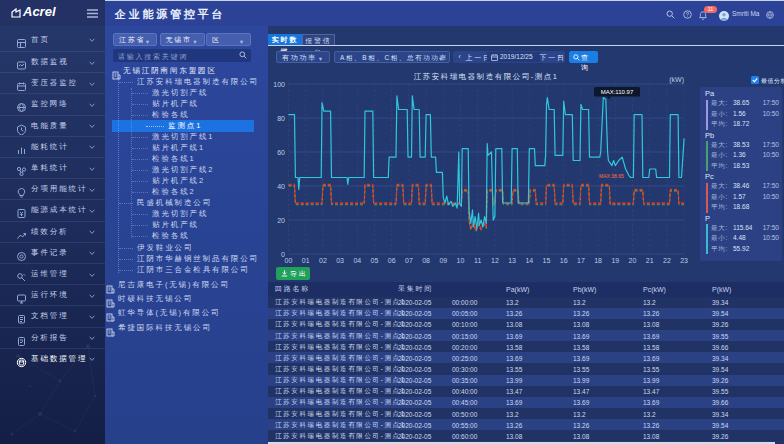 The width and height of the screenshot is (784, 444). What do you see at coordinates (279, 84) in the screenshot?
I see `svg-text: 100` at bounding box center [279, 84].